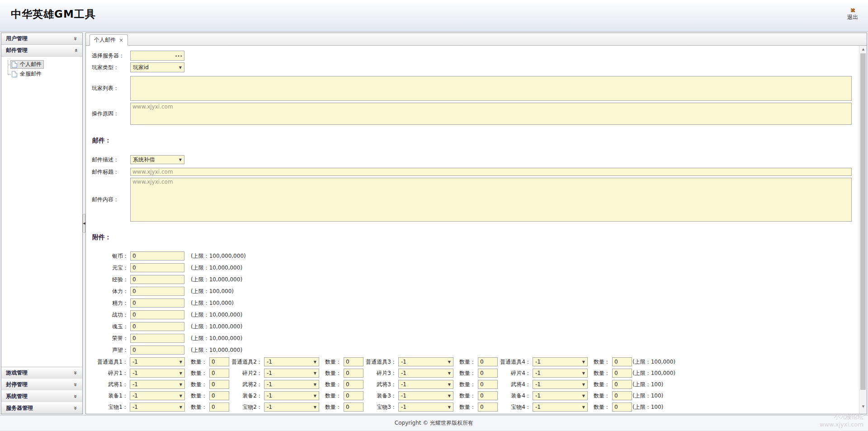  I want to click on reason-textarea, so click(491, 114).